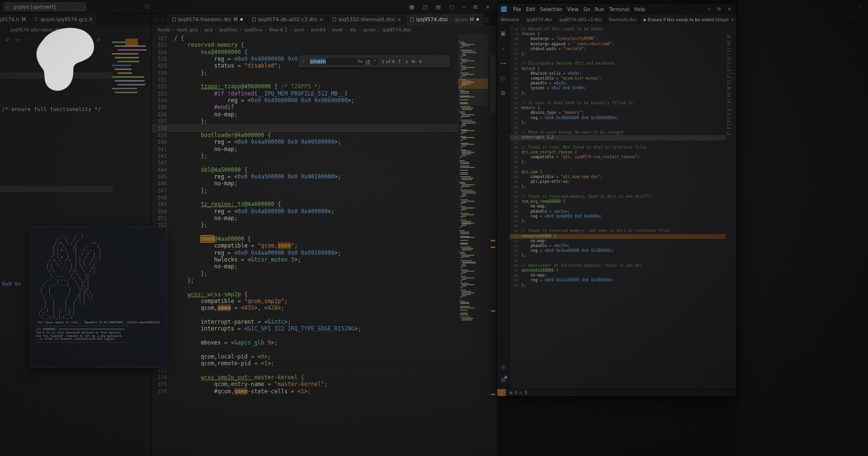  What do you see at coordinates (445, 19) in the screenshot?
I see `tab-ipq9574.dtsi: ipq9574.dtsi...qcomM●` at bounding box center [445, 19].